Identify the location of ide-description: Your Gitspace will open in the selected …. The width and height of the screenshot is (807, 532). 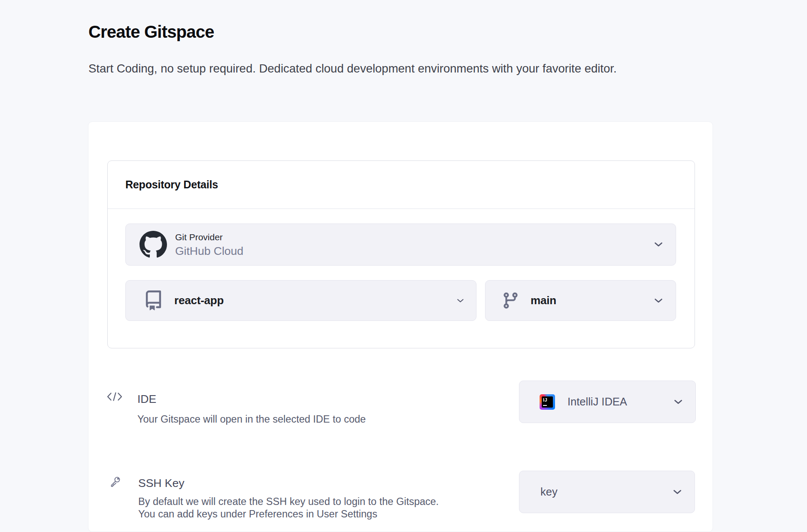
(252, 420).